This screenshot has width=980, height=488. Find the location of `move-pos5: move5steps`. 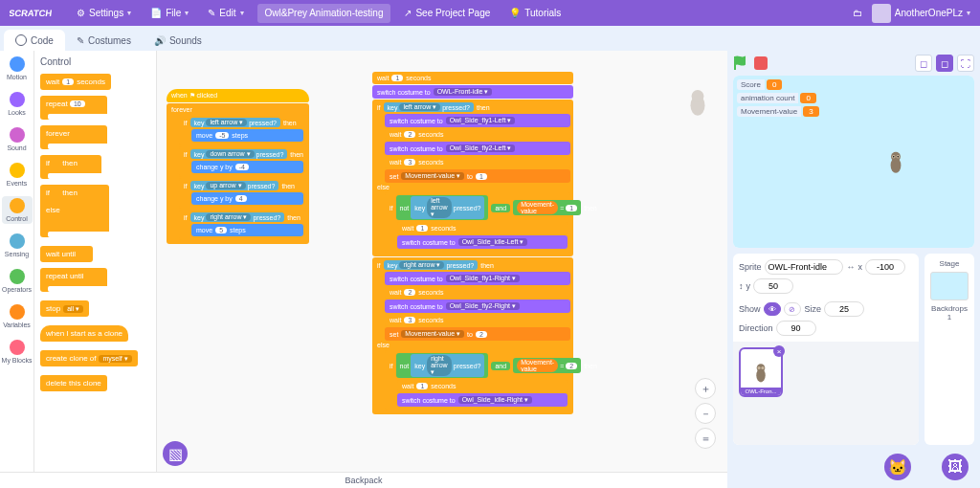

move-pos5: move5steps is located at coordinates (247, 230).